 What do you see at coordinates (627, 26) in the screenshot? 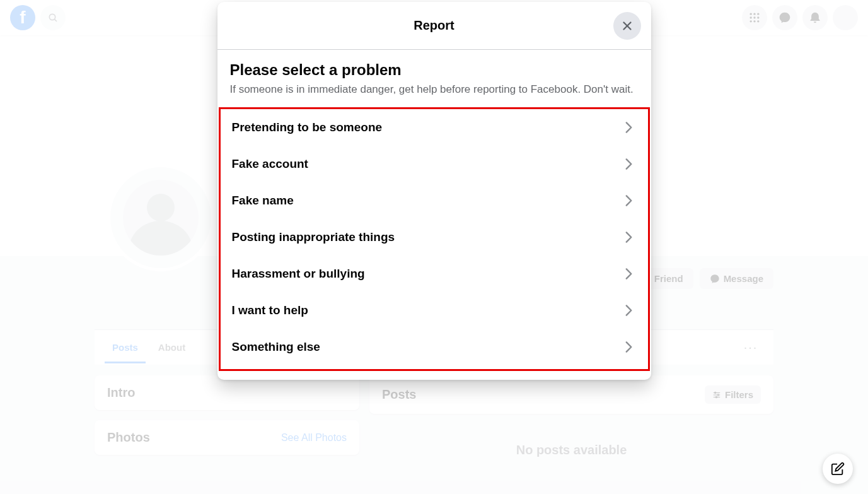
I see `close-icon` at bounding box center [627, 26].